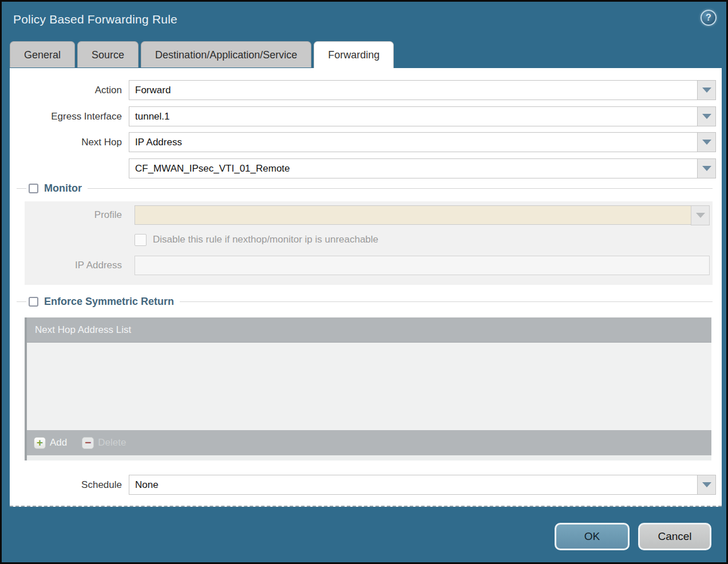  Describe the element at coordinates (413, 90) in the screenshot. I see `action-value: Forward` at that location.